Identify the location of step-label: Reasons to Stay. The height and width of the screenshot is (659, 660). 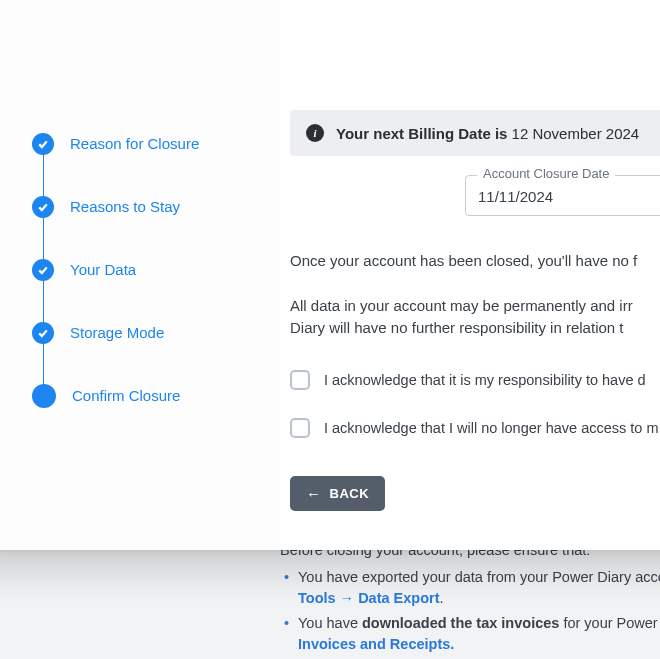
(125, 206).